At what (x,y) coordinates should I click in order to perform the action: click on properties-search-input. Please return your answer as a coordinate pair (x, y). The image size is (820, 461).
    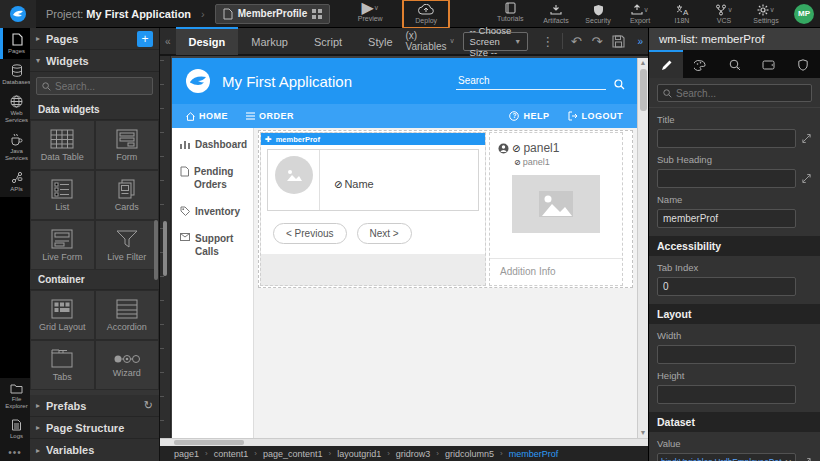
    Looking at the image, I should click on (736, 94).